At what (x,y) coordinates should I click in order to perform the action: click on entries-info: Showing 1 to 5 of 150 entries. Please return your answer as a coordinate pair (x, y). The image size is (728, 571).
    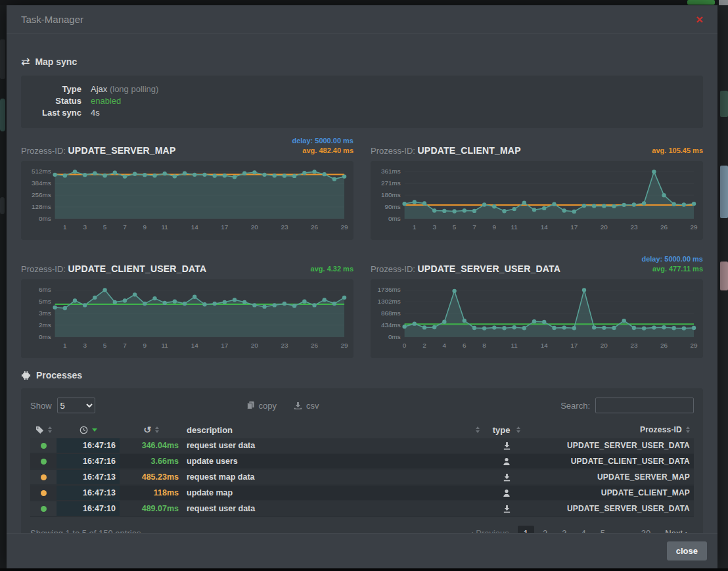
    Looking at the image, I should click on (85, 531).